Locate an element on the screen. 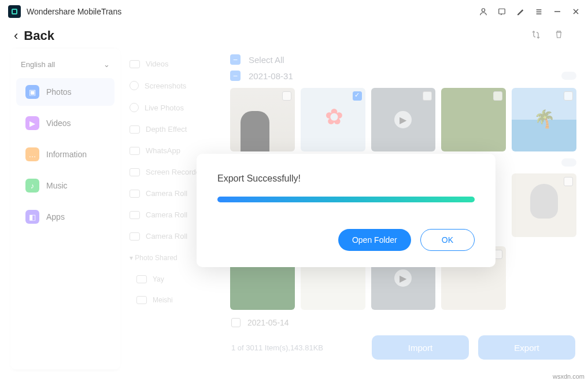 Image resolution: width=588 pixels, height=381 pixels. minimize-icon is located at coordinates (557, 12).